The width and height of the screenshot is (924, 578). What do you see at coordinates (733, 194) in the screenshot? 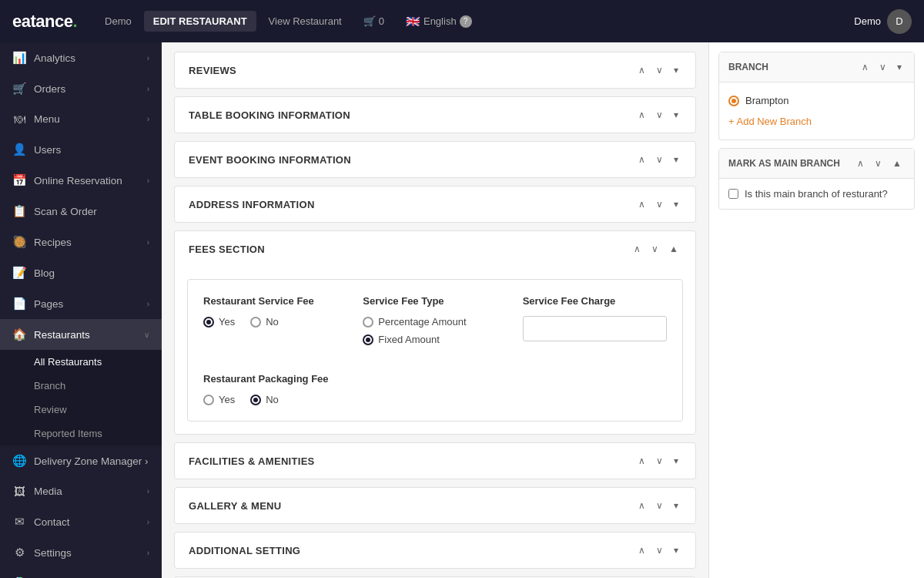
I see `mark-main-checkbox` at bounding box center [733, 194].